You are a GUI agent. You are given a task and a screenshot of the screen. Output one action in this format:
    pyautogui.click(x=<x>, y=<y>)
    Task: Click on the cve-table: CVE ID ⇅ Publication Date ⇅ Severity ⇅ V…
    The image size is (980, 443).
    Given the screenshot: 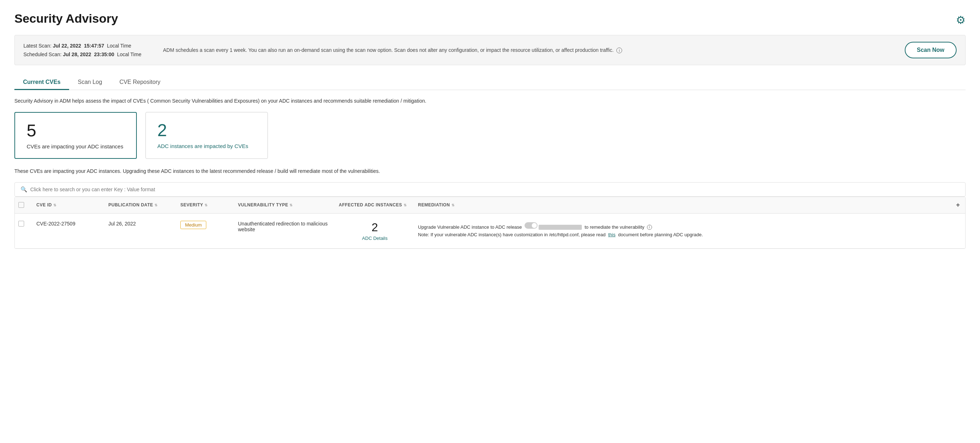 What is the action you would take?
    pyautogui.click(x=490, y=223)
    